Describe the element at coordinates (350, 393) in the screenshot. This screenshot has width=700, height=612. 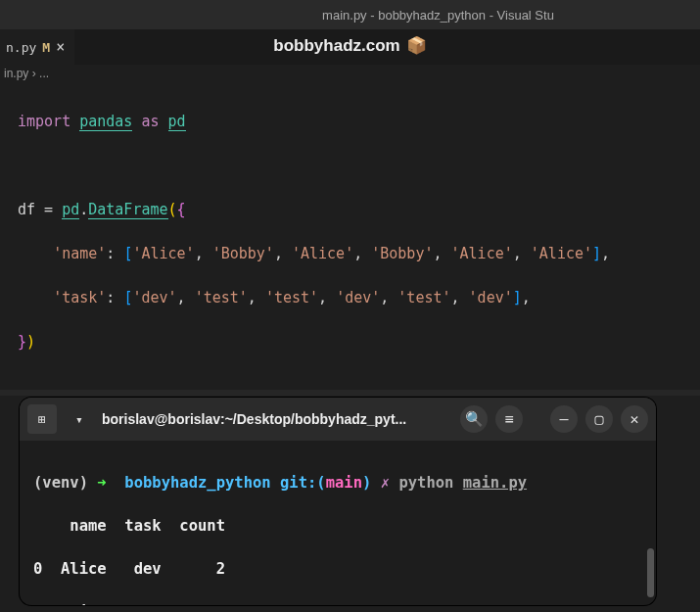
I see `editor-border` at that location.